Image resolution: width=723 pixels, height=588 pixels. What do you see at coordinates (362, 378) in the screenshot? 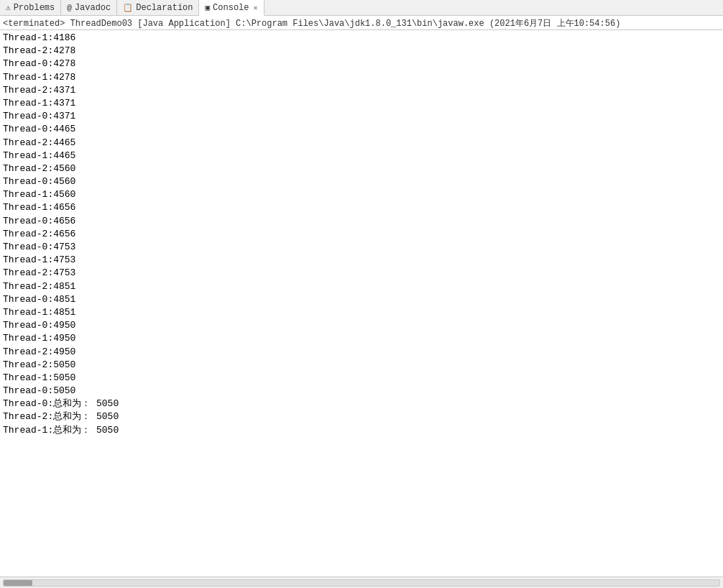
I see `console-line: Thread-1:5050` at bounding box center [362, 378].